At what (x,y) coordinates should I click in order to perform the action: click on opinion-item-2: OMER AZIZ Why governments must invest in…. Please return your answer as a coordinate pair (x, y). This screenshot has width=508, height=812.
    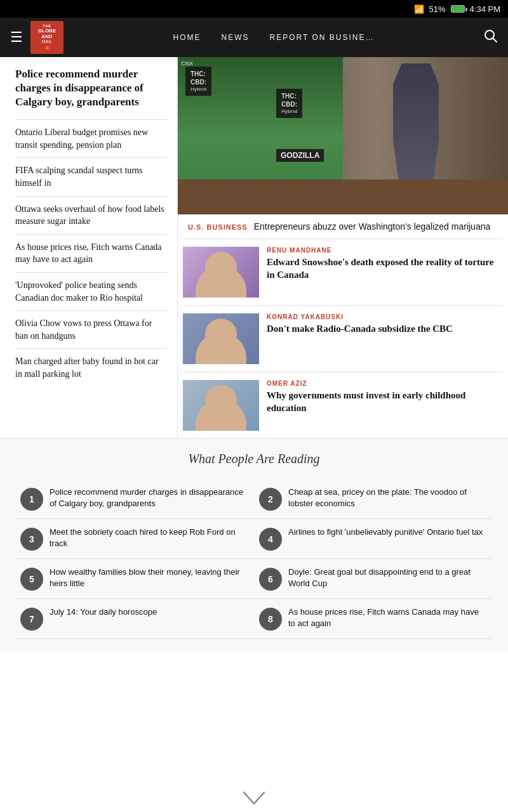
    Looking at the image, I should click on (343, 405).